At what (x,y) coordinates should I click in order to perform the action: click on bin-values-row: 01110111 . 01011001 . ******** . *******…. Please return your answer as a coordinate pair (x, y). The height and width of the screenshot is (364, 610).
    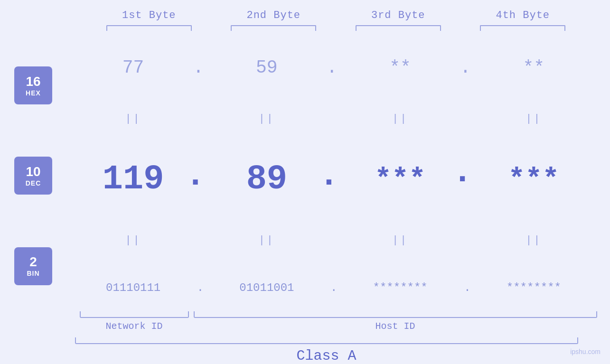
    Looking at the image, I should click on (333, 288).